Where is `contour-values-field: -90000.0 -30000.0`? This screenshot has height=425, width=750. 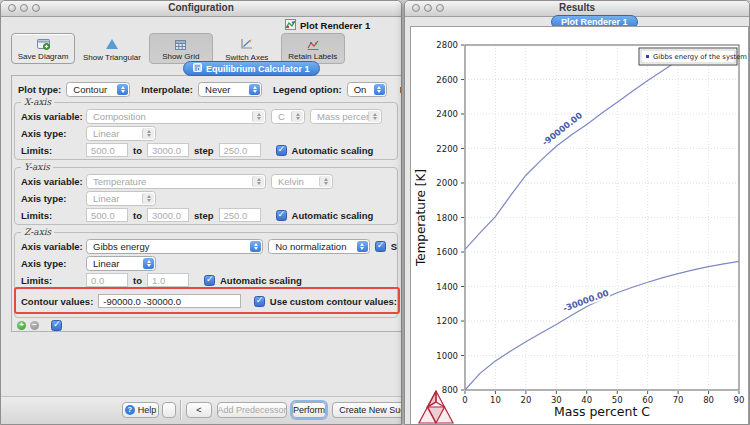
contour-values-field: -90000.0 -30000.0 is located at coordinates (169, 301).